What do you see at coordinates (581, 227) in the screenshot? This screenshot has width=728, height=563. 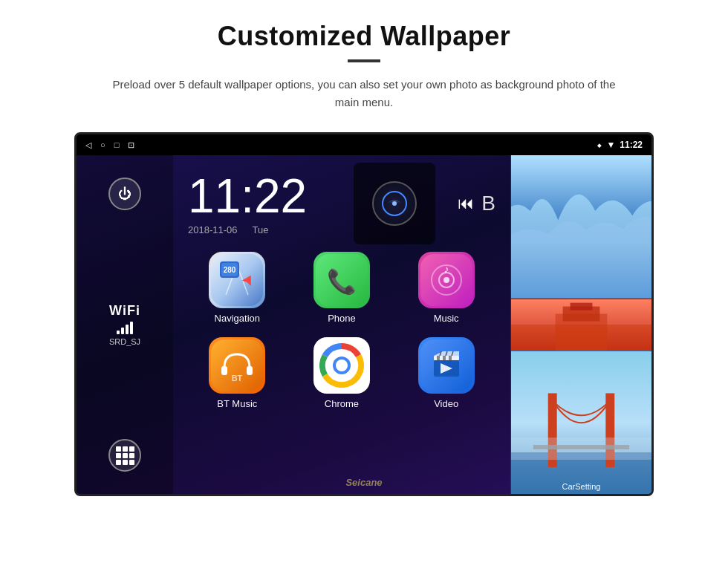 I see `wallpaper-thumb-top` at bounding box center [581, 227].